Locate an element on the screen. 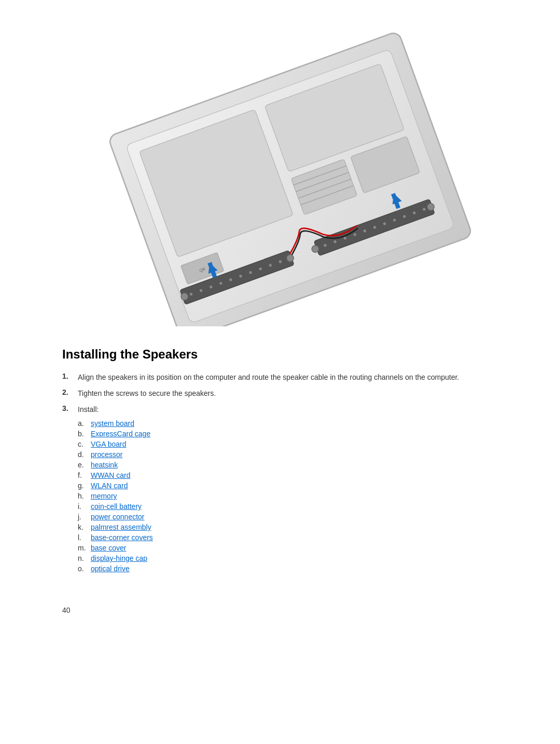 The image size is (560, 744). install-item-link-5: WWAN card is located at coordinates (110, 475).